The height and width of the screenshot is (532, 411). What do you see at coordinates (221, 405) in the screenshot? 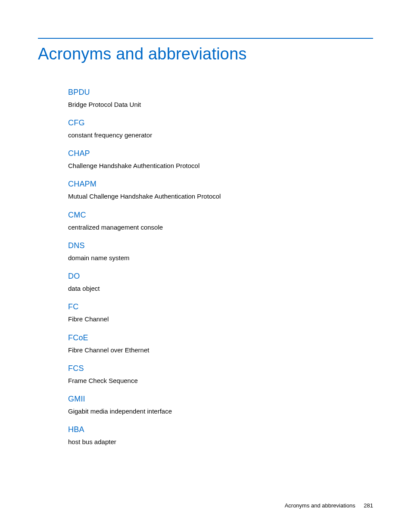
I see `entry: GMII Gigabit media independent interface` at bounding box center [221, 405].